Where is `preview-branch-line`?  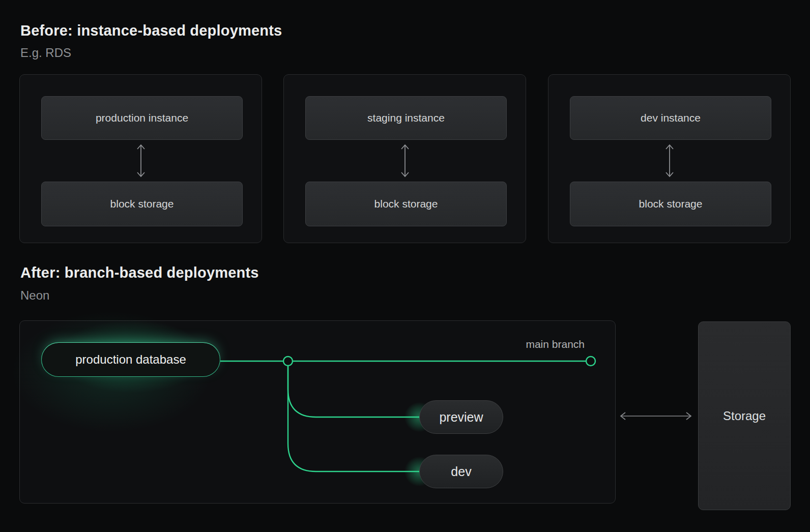 preview-branch-line is located at coordinates (354, 389).